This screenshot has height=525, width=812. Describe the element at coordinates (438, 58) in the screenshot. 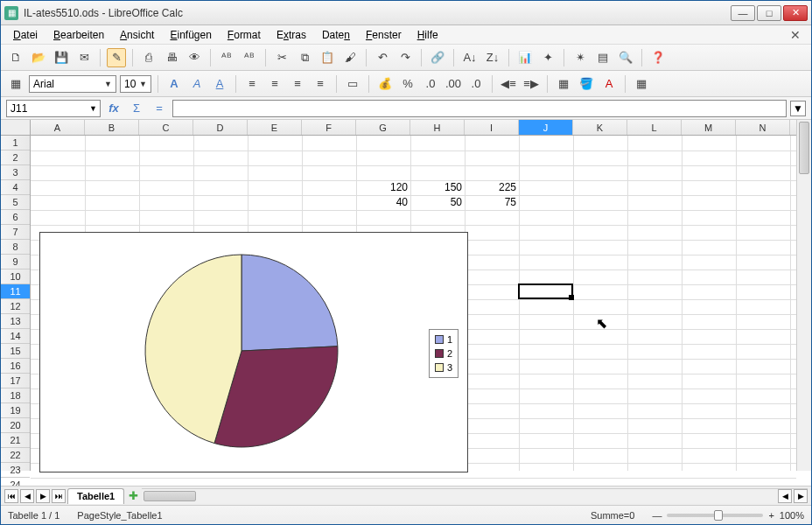

I see `link-icon: 🔗` at that location.